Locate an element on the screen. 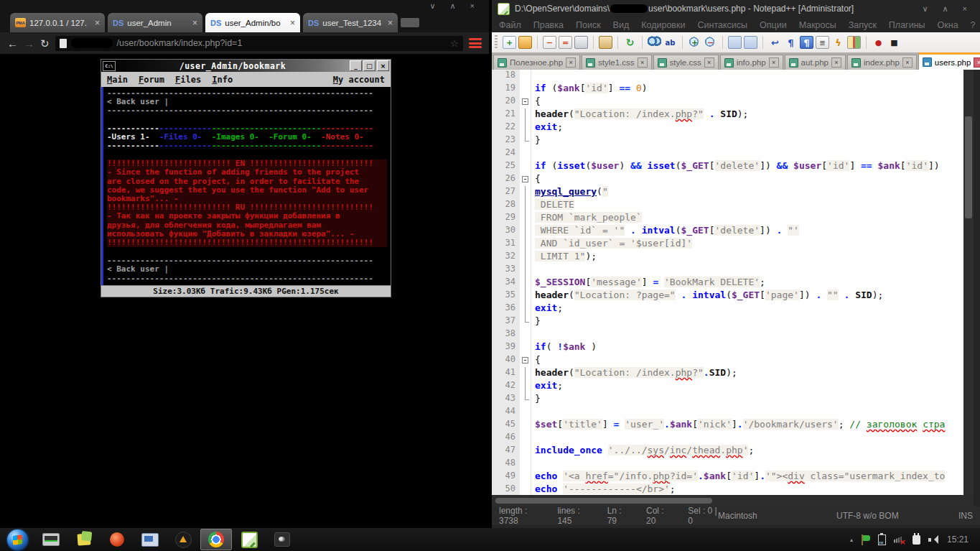  counter-users: -Users 1- is located at coordinates (134, 136).